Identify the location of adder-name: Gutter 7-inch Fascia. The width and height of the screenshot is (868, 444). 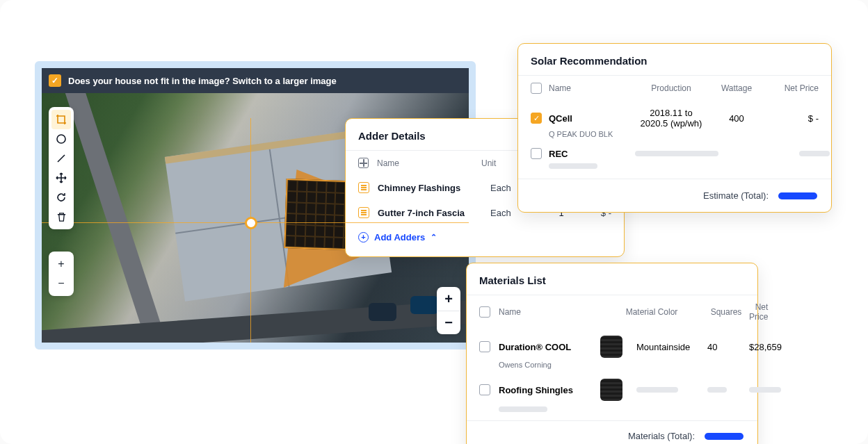
(430, 213).